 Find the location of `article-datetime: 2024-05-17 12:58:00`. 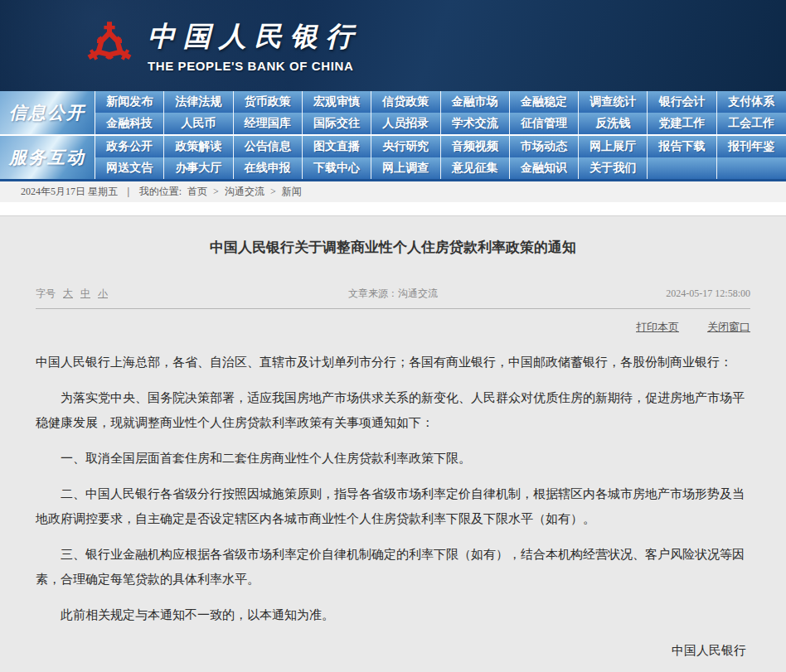

article-datetime: 2024-05-17 12:58:00 is located at coordinates (632, 293).